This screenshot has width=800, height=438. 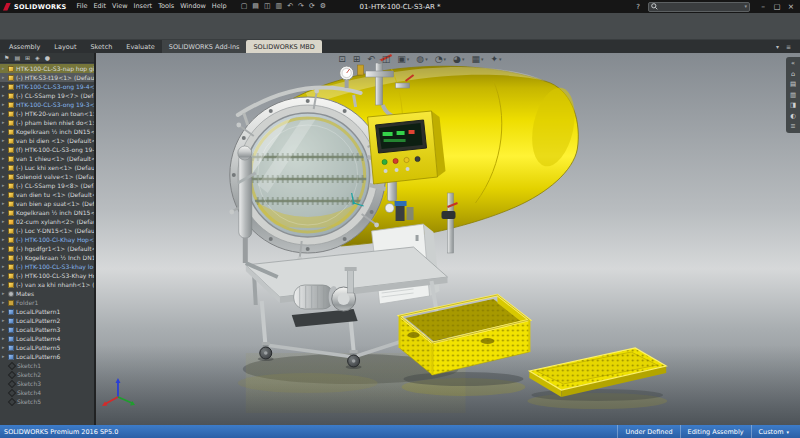 I want to click on menu-item-view: View, so click(x=120, y=6).